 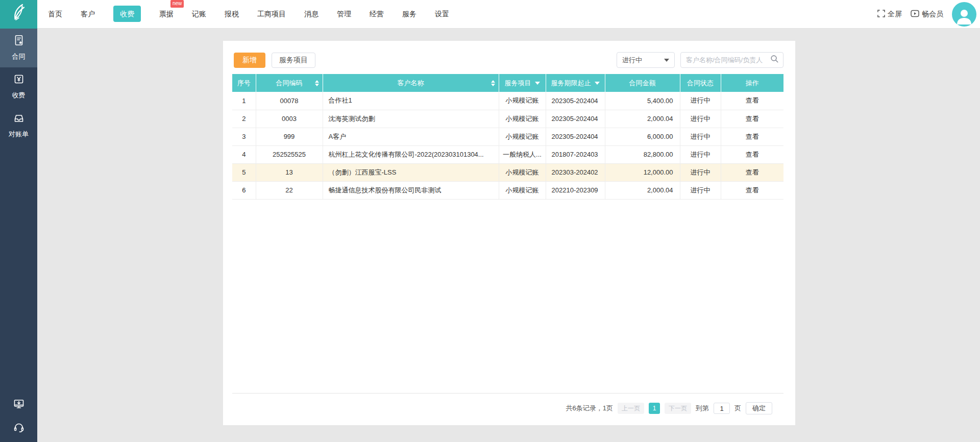 I want to click on cell-customer-name: （勿删）江西服宝-LSS, so click(x=410, y=173).